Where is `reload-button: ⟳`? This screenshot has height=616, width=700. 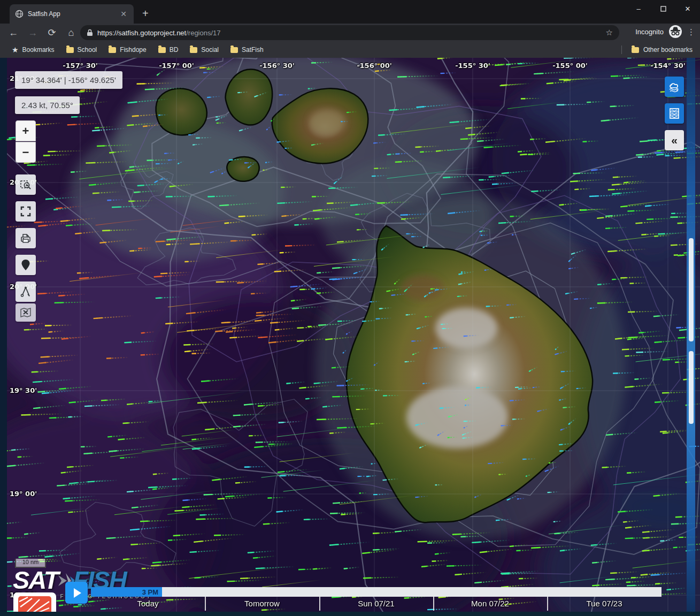 reload-button: ⟳ is located at coordinates (52, 33).